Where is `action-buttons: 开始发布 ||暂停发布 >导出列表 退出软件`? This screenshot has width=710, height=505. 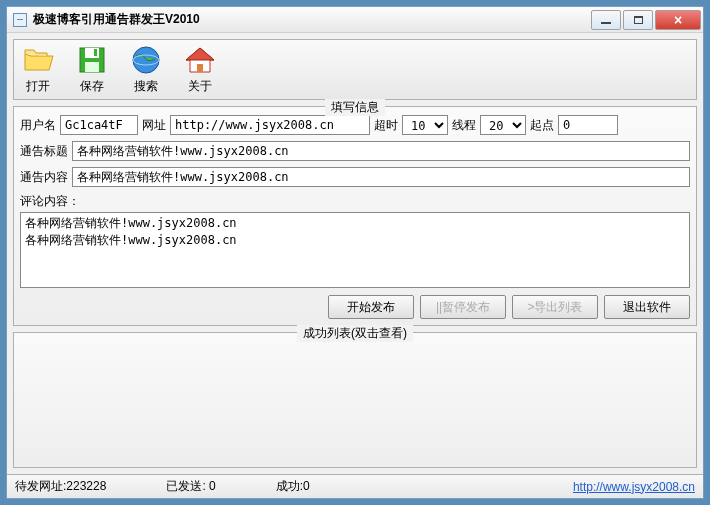
action-buttons: 开始发布 ||暂停发布 >导出列表 退出软件 is located at coordinates (355, 307).